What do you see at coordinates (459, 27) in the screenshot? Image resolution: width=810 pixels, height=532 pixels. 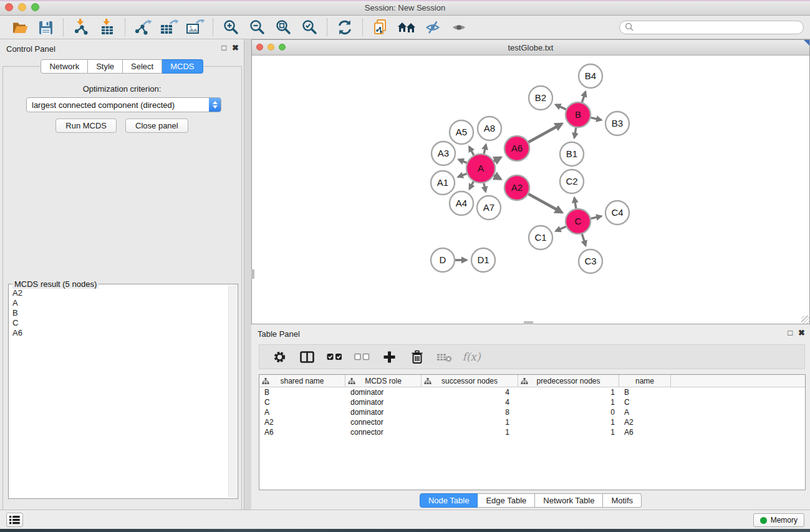 I see `show-hide-eye-icon` at bounding box center [459, 27].